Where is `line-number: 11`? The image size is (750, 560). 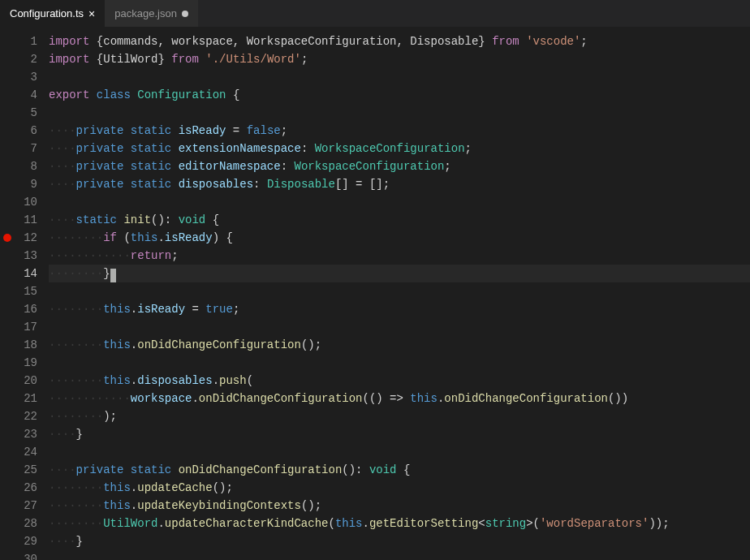 line-number: 11 is located at coordinates (26, 220).